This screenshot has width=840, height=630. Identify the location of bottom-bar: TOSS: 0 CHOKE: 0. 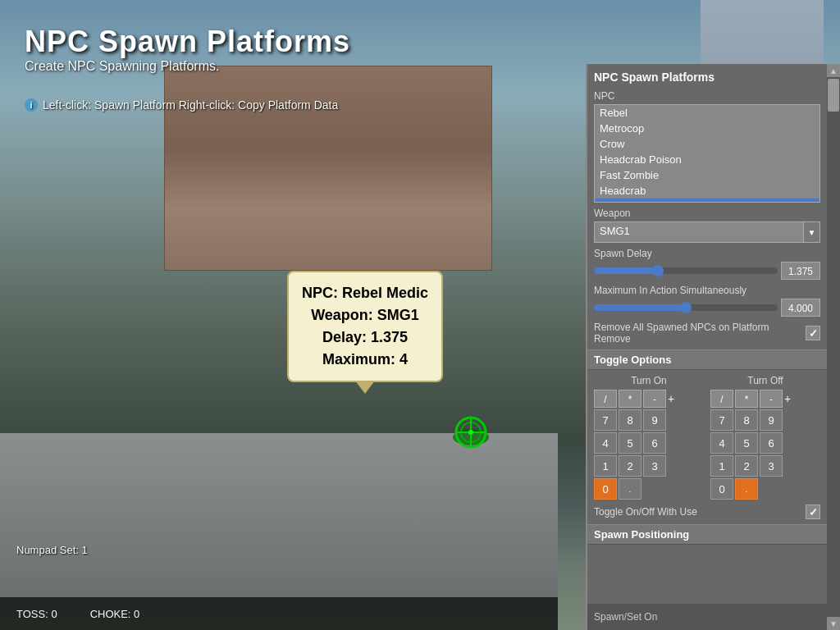
(279, 614).